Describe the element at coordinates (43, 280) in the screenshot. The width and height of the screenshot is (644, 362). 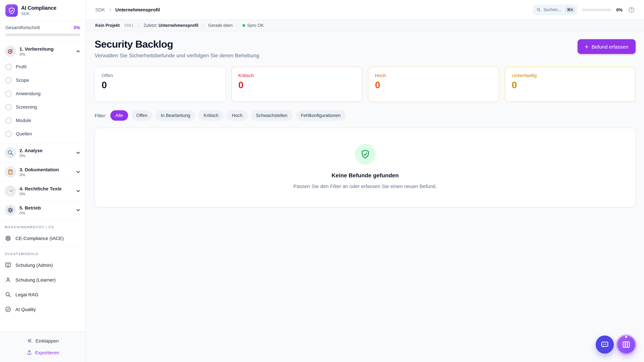
I see `sidebar-item-schulung-learner: Schulung (Learner)` at that location.